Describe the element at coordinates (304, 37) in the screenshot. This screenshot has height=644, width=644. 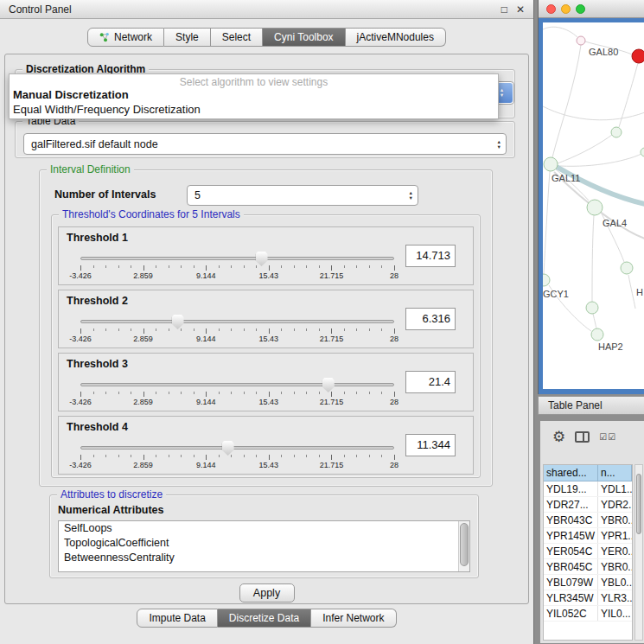
I see `tab-cyni-toolbox: Cyni Toolbox` at that location.